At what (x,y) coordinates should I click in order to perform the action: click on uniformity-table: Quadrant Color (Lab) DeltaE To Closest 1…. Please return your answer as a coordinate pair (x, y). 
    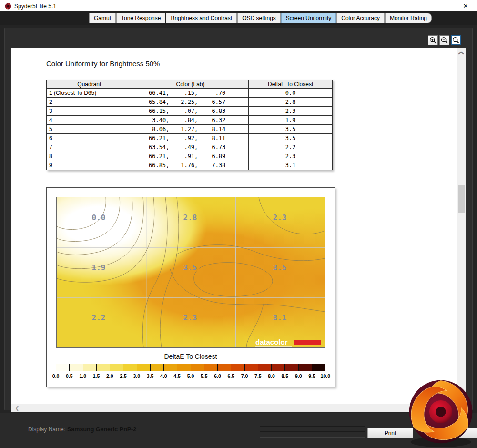
    Looking at the image, I should click on (190, 125).